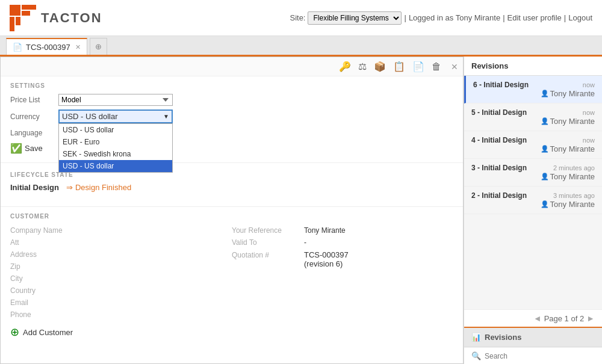  I want to click on valid-to-value: -, so click(305, 242).